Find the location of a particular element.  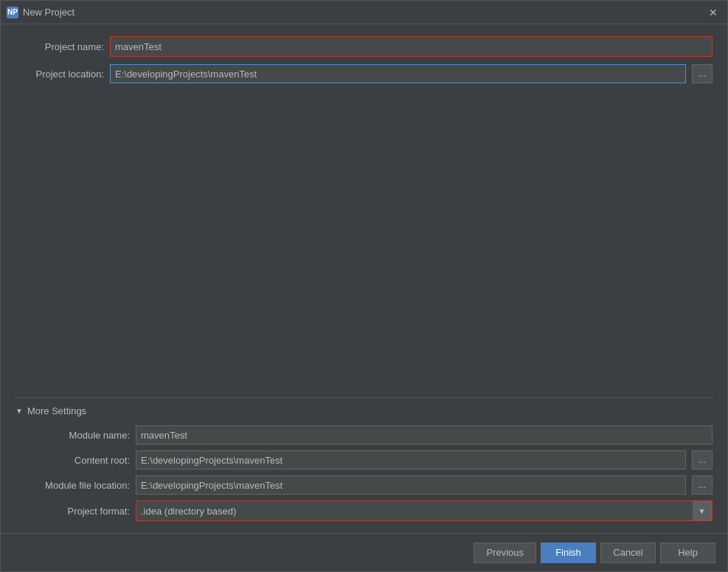

module-name-row: Module name: is located at coordinates (364, 435).